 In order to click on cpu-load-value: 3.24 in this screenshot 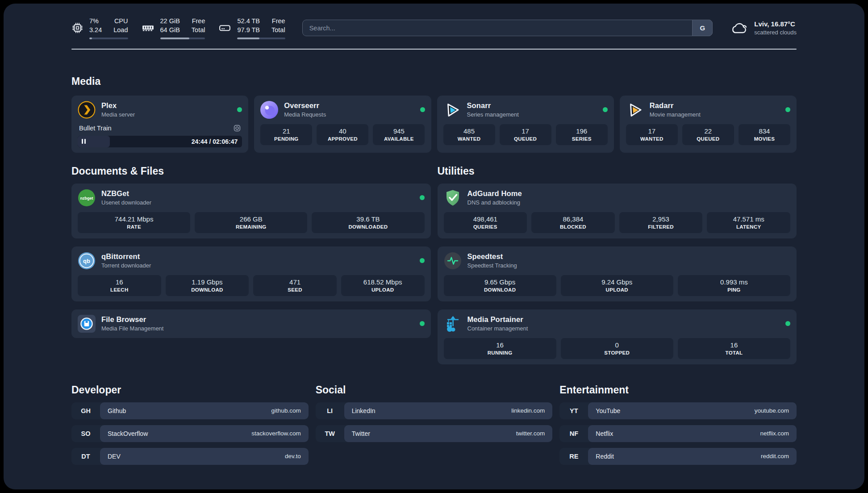, I will do `click(96, 30)`.